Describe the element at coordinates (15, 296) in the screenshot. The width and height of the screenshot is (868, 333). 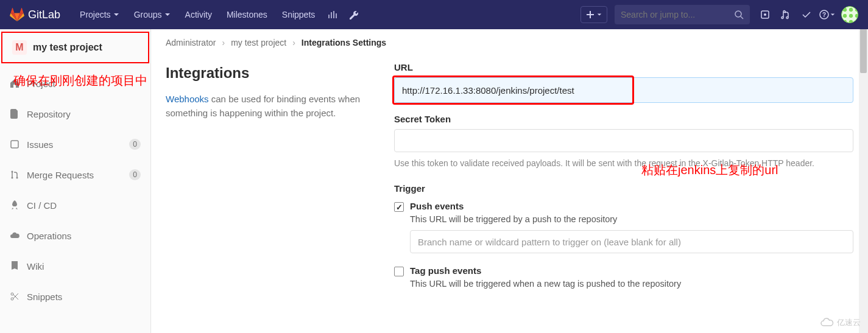
I see `scissors-icon` at that location.